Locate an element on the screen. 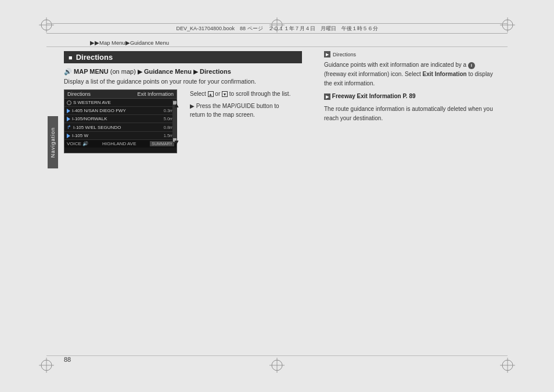  instructions: Select ▲ or ▼ to scroll through the list… is located at coordinates (242, 106).